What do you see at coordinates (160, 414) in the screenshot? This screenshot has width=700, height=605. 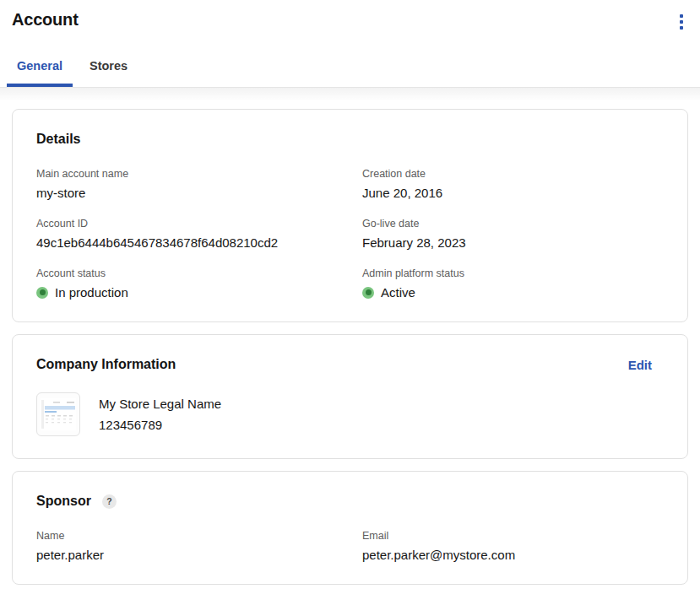 I see `company-text: My Store Legal Name 123456789` at bounding box center [160, 414].